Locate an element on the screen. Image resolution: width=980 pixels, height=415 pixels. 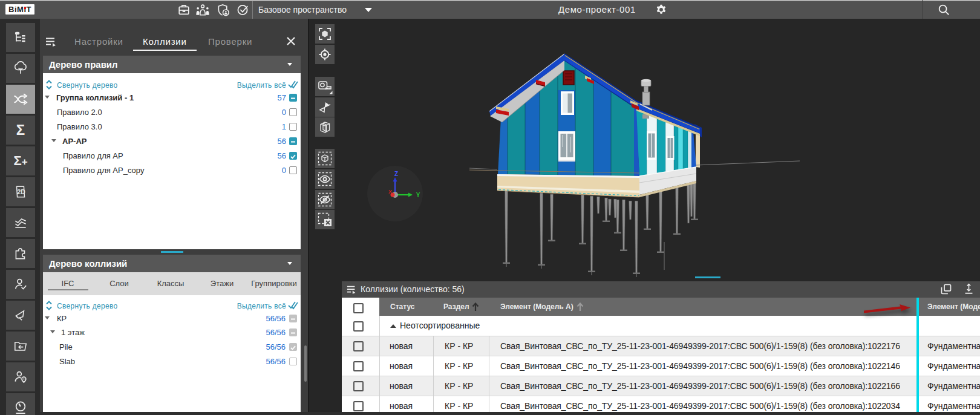
svg-text: Z is located at coordinates (396, 174).